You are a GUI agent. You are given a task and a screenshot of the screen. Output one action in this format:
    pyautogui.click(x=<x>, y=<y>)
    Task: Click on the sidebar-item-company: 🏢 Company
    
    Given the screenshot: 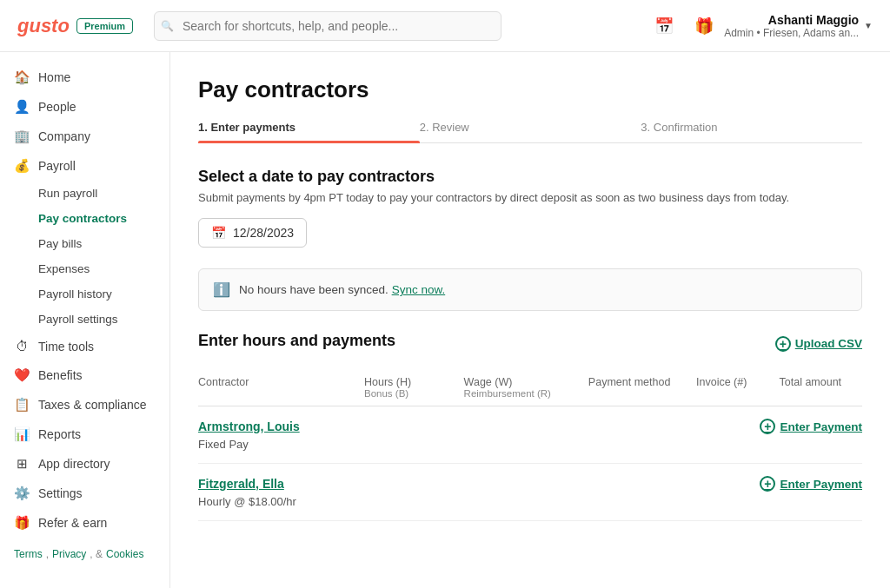 What is the action you would take?
    pyautogui.click(x=85, y=136)
    